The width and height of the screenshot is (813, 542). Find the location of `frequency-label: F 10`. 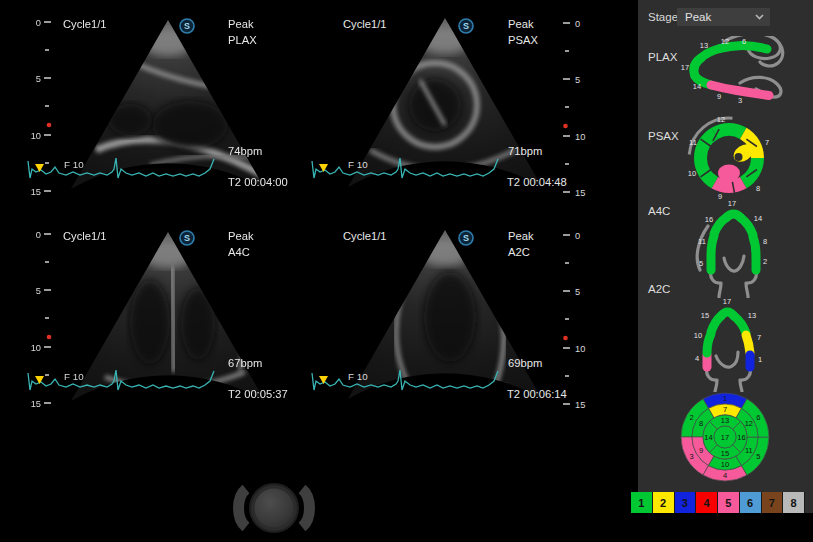

frequency-label: F 10 is located at coordinates (74, 164).